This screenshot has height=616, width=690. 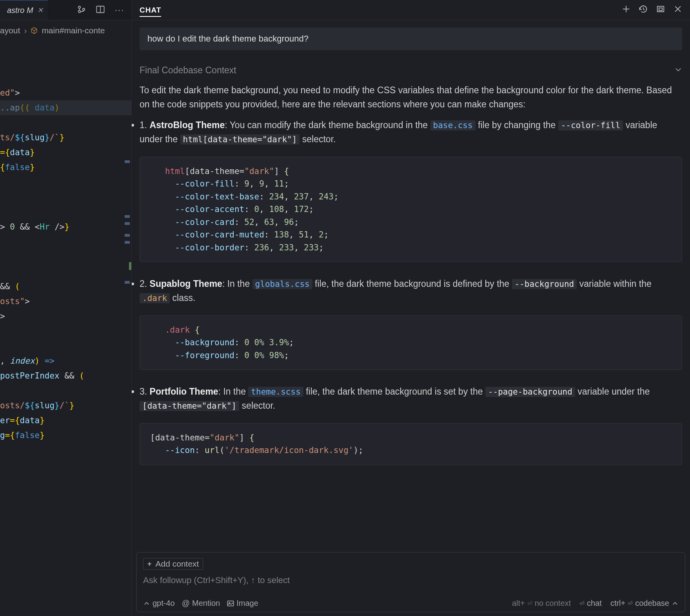 I want to click on theme-name: Supablog Theme, so click(x=186, y=284).